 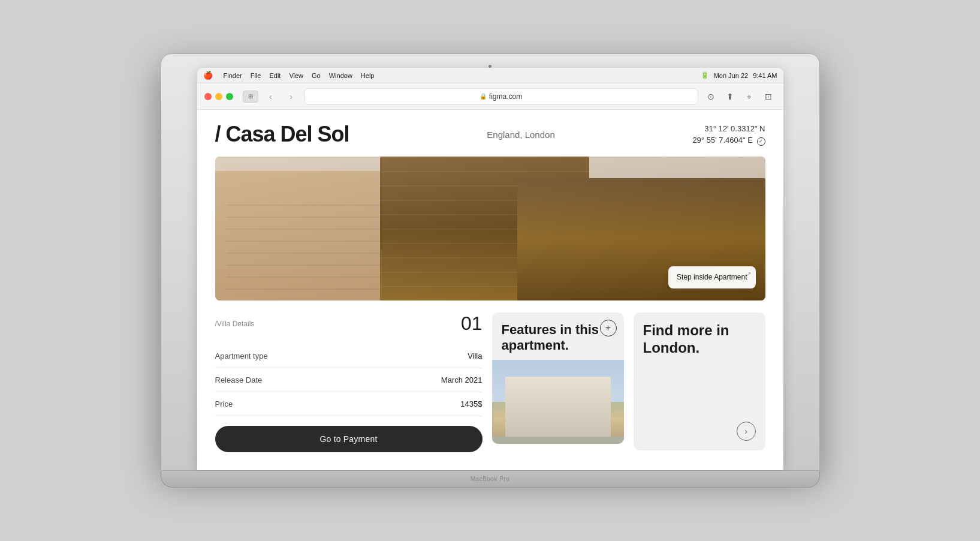 What do you see at coordinates (219, 97) in the screenshot?
I see `traffic-lights` at bounding box center [219, 97].